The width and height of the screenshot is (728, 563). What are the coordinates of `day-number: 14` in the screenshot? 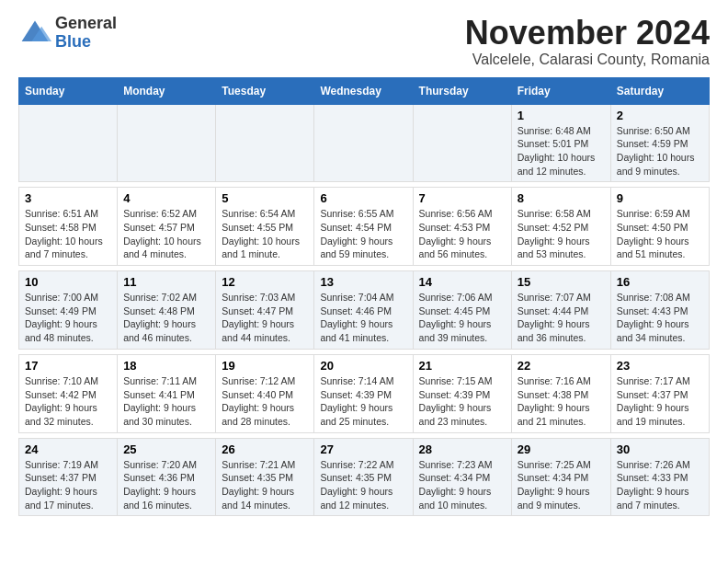 It's located at (462, 282).